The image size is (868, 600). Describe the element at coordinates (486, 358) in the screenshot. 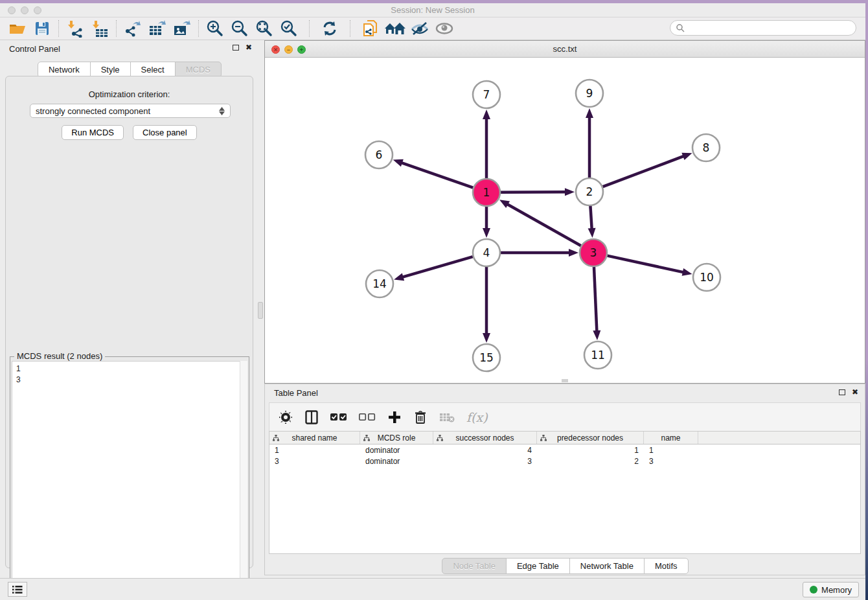

I see `graph-node-label-15: 15` at that location.